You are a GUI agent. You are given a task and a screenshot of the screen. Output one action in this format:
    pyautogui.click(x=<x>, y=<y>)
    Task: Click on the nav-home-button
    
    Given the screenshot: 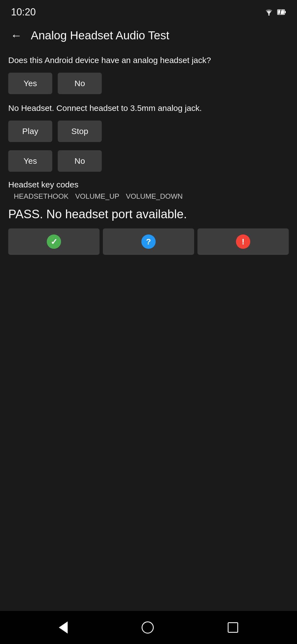 What is the action you would take?
    pyautogui.click(x=148, y=627)
    